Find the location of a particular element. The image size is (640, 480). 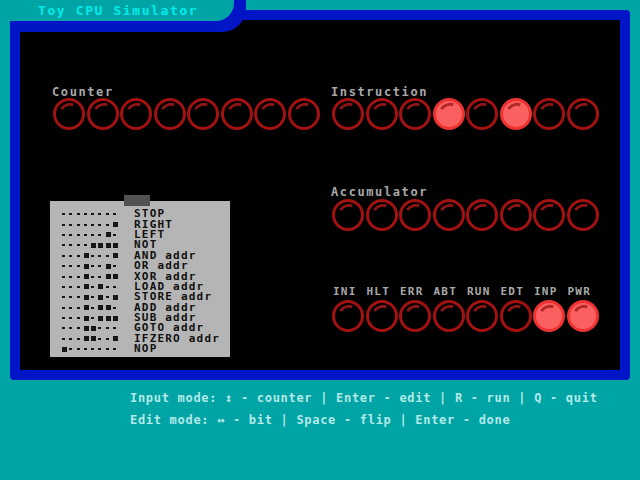

counter-label: Counter is located at coordinates (83, 92).